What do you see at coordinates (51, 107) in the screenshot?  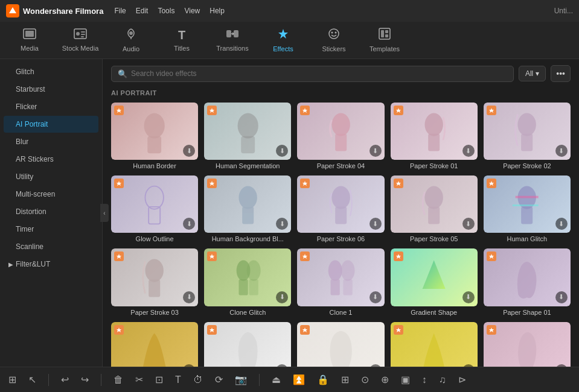 I see `sidebar-item-flicker: Flicker` at bounding box center [51, 107].